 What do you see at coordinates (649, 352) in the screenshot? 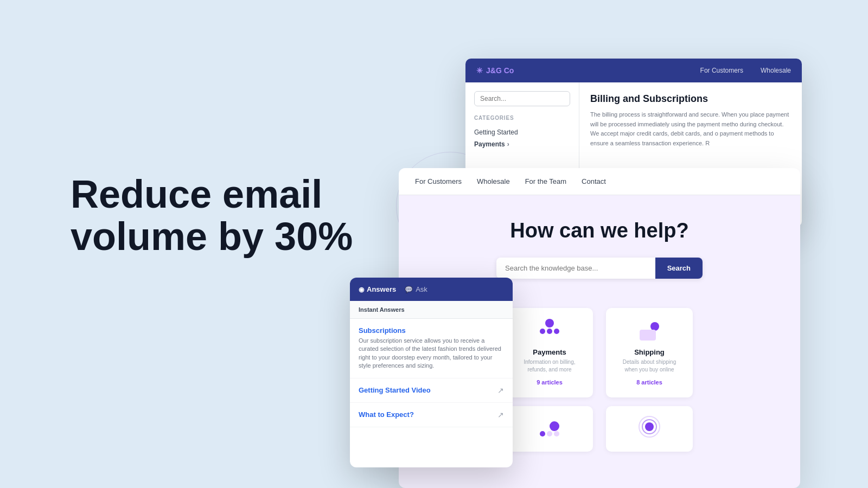
I see `hc-card-shipping: Shipping Details about shipping when you…` at bounding box center [649, 352].